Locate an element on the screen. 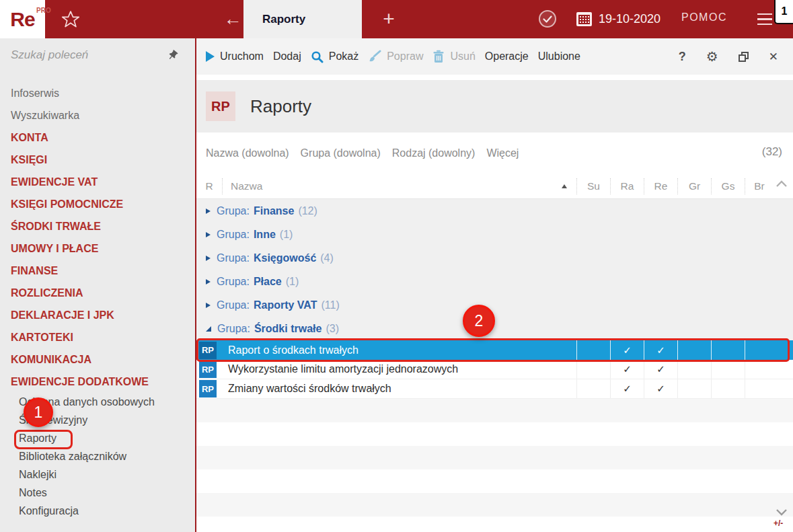 This screenshot has height=532, width=793. filter-name: Nazwa (dowolna) is located at coordinates (248, 153).